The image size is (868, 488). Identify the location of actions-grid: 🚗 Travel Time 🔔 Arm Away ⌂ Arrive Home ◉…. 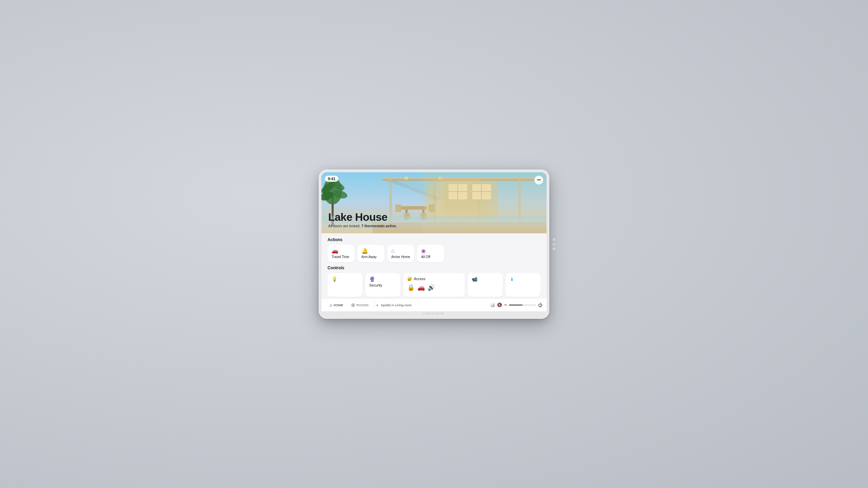
(434, 254).